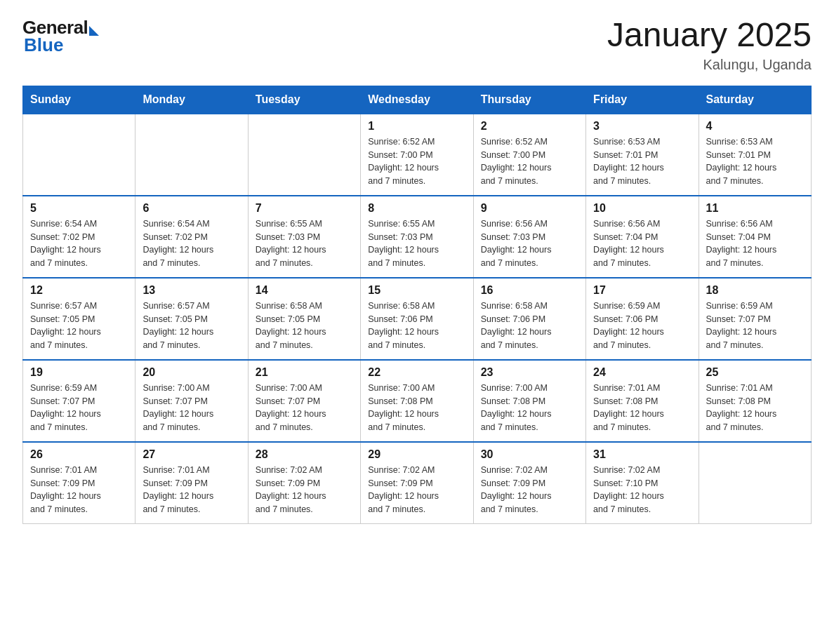 The image size is (834, 644). I want to click on calendar-cell: 30Sunrise: 7:02 AMSunset: 7:09 PMDayligh…, so click(529, 483).